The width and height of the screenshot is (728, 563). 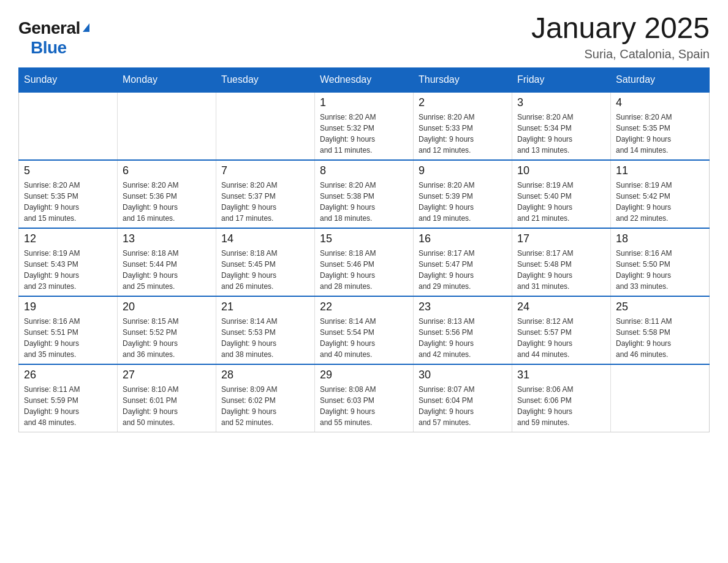 I want to click on day-info: Sunrise: 8:15 AMSunset: 5:52 PMDaylight:…, so click(x=167, y=338).